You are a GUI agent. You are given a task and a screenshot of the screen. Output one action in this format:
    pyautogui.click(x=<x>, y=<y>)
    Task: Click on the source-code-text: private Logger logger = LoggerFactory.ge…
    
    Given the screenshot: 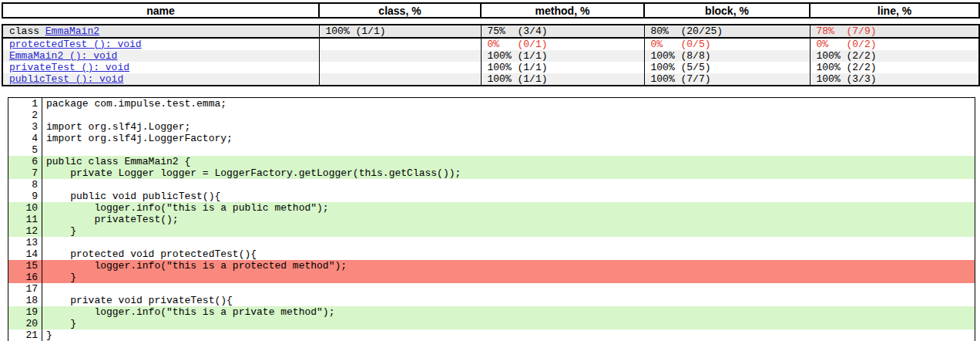 What is the action you would take?
    pyautogui.click(x=508, y=173)
    